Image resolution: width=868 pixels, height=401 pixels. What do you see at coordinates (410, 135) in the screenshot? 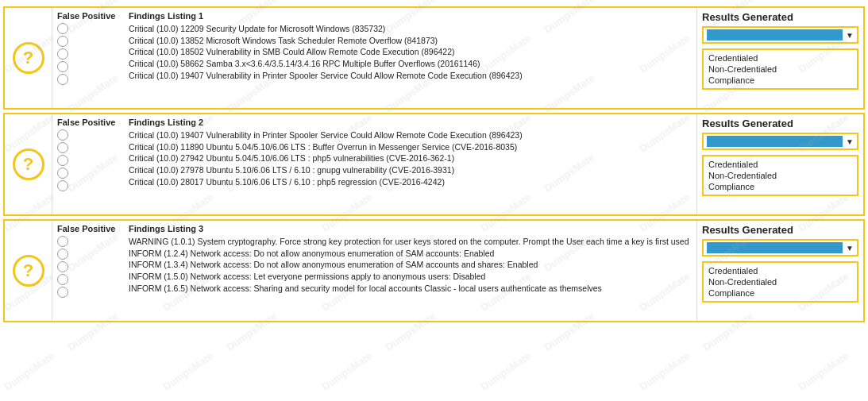
I see `finding-row-1: Critical (10.0) 19407 Vulnerability in P…` at bounding box center [410, 135].